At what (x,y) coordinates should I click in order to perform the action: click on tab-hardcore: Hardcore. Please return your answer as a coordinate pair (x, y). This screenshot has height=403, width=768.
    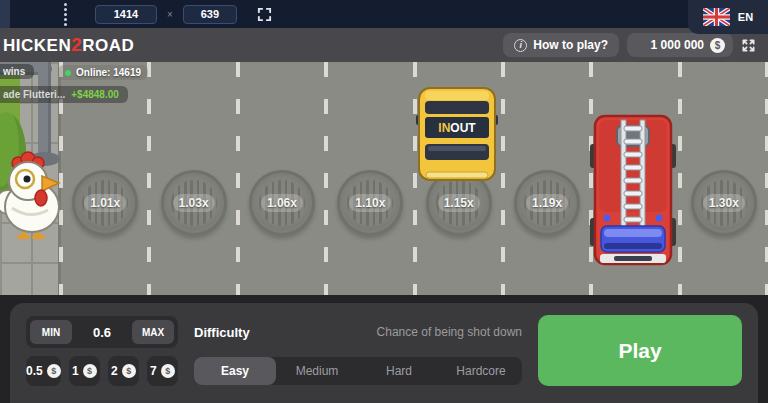
    Looking at the image, I should click on (481, 371).